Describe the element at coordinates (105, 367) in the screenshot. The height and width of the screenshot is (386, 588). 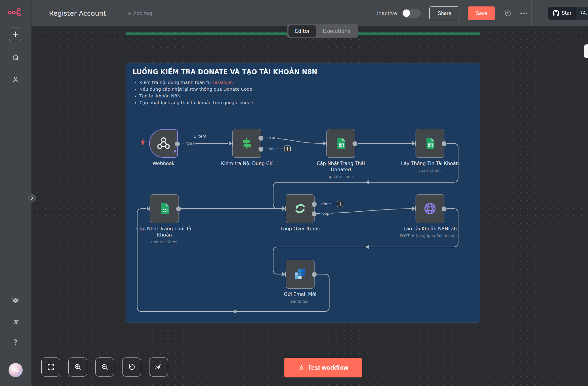
I see `zoom-out-icon` at that location.